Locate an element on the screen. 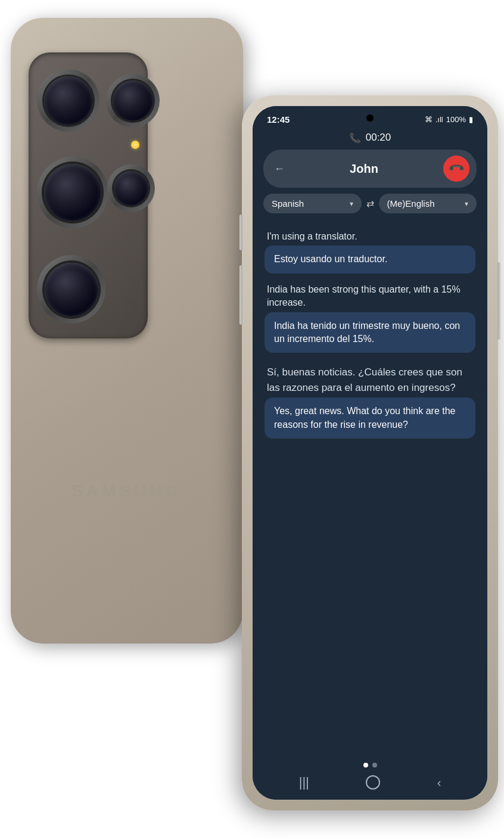 Image resolution: width=504 pixels, height=839 pixels. vol-up-button is located at coordinates (241, 232).